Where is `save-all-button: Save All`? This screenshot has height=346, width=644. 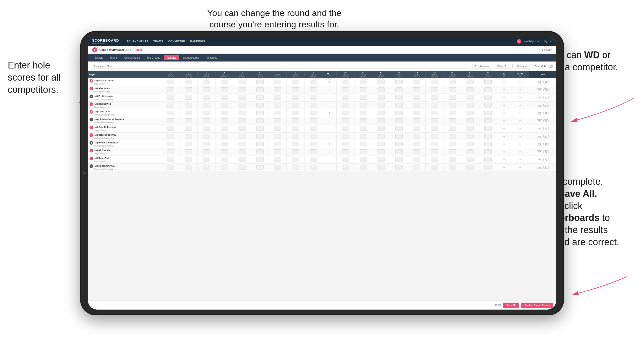
save-all-button: Save All is located at coordinates (511, 305).